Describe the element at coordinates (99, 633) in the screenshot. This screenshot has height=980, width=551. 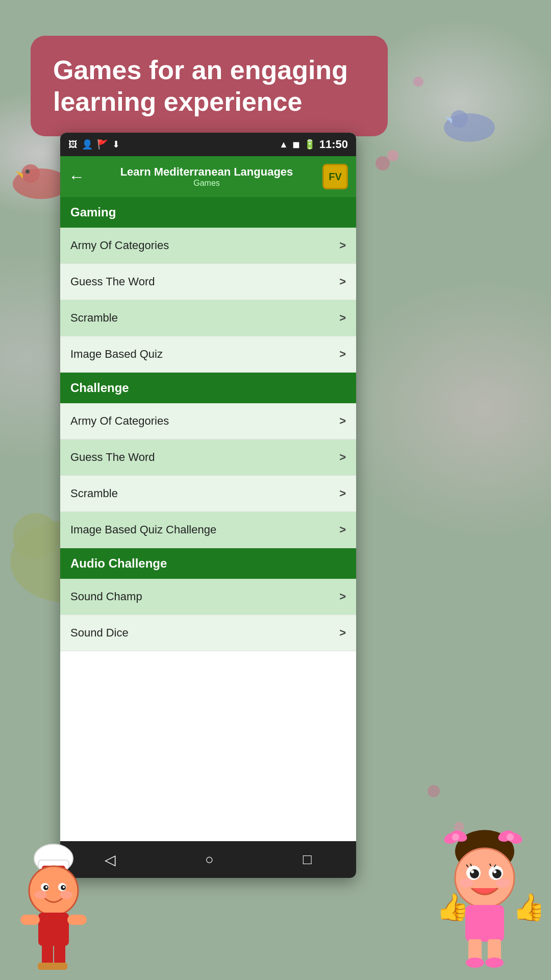
I see `list-item-label: Sound Dice` at that location.